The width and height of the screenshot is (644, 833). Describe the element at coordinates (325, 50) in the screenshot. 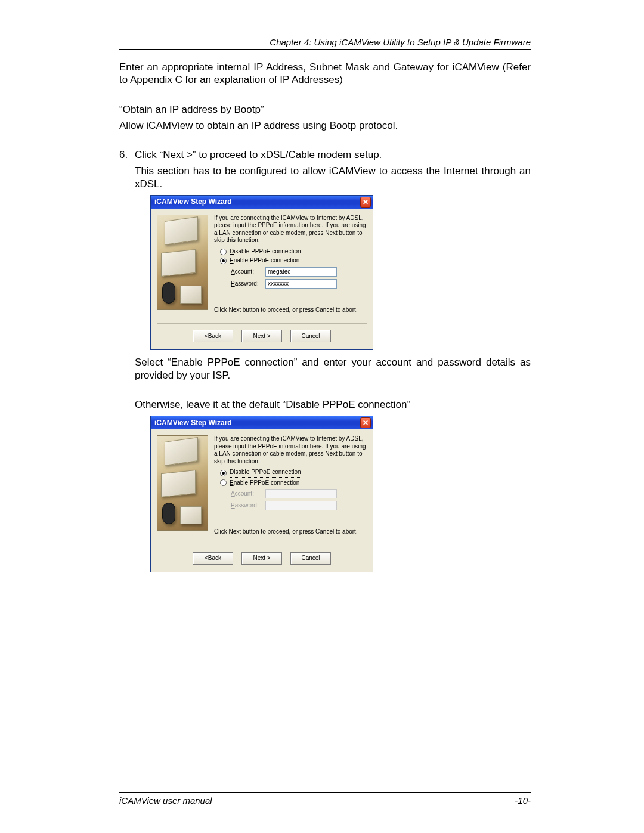

I see `header-divider` at that location.